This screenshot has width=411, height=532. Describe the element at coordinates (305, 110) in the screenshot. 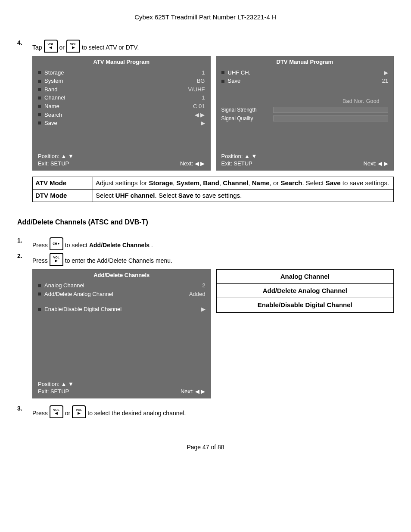

I see `signal-strength-row: Signal Strength` at that location.